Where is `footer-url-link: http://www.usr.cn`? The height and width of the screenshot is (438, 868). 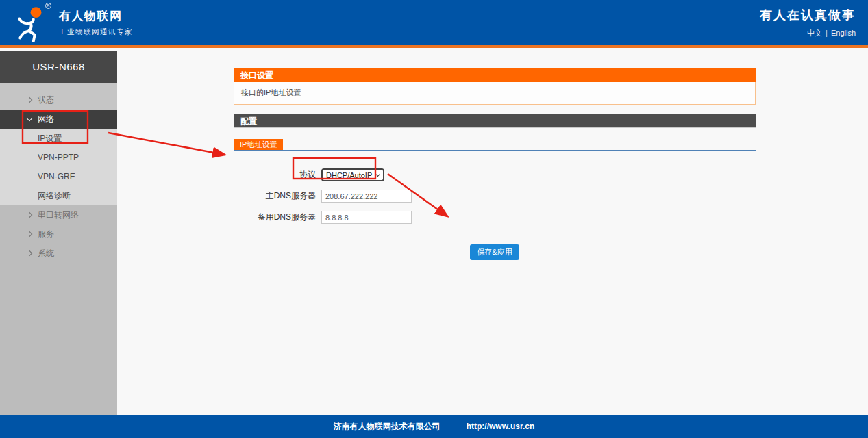 footer-url-link: http://www.usr.cn is located at coordinates (501, 426).